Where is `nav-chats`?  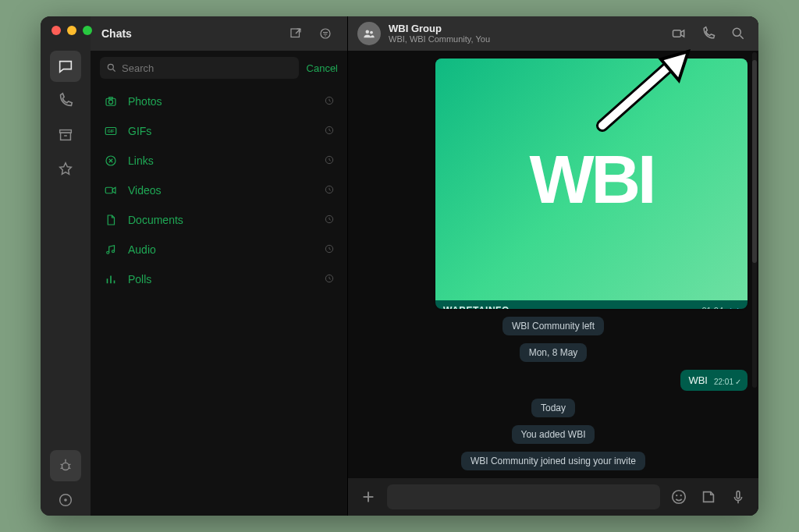 nav-chats is located at coordinates (66, 66).